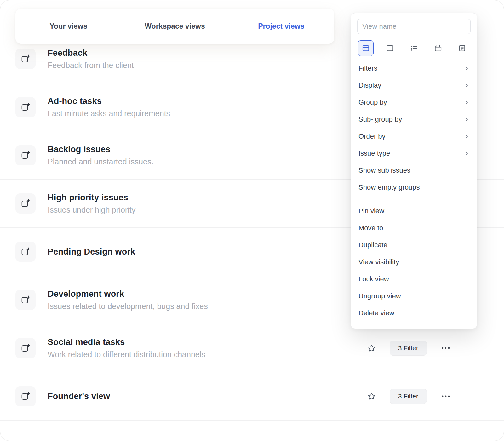  What do you see at coordinates (414, 187) in the screenshot?
I see `menu-item-show-empty-groups: Show empty groups` at bounding box center [414, 187].